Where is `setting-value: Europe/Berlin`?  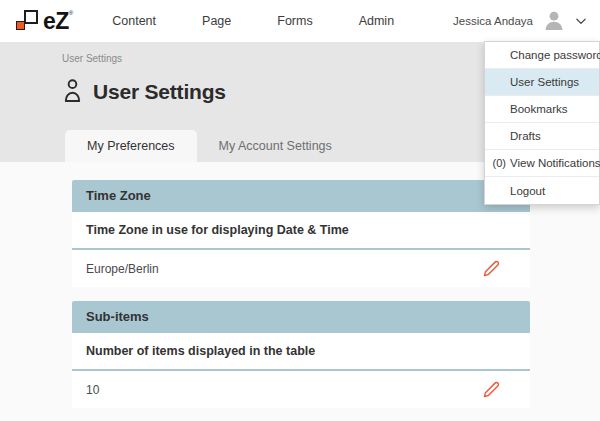
setting-value: Europe/Berlin is located at coordinates (122, 269).